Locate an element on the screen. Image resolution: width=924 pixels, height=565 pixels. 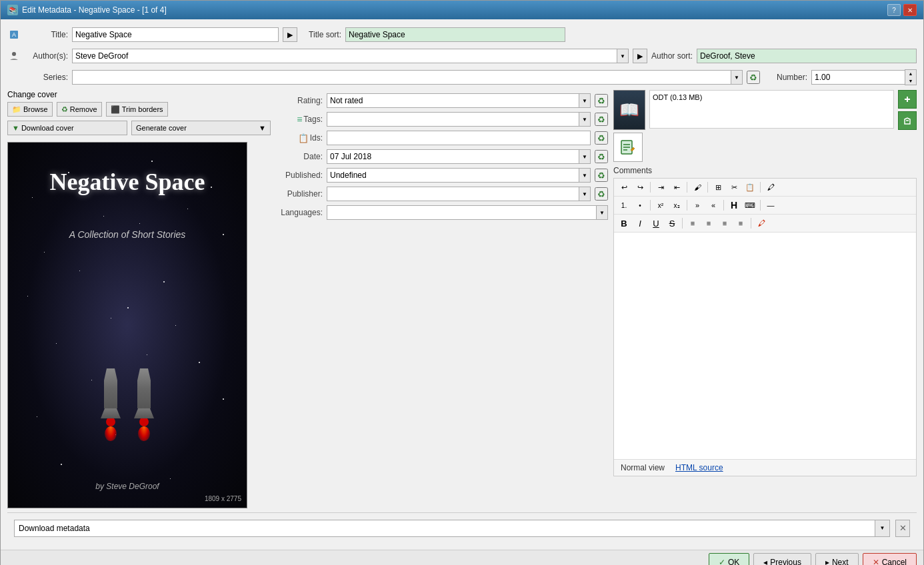
ids-refresh-btn: ♻ is located at coordinates (601, 138).